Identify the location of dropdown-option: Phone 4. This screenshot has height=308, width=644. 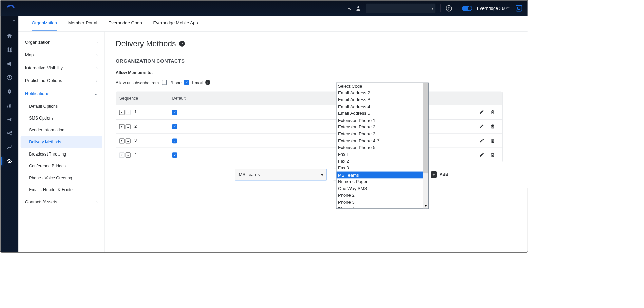
(380, 207).